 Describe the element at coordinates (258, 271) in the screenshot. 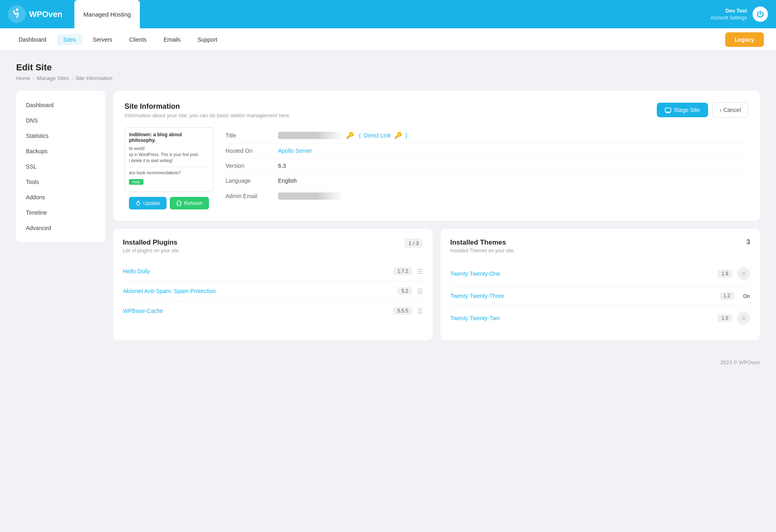

I see `plugin-name-hello-dolly: Hello Dolly` at that location.